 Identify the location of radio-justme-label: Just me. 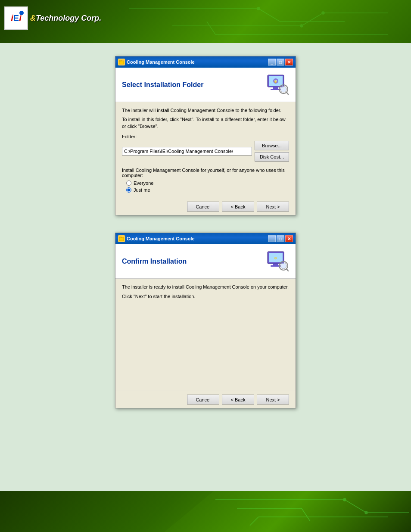
(142, 190).